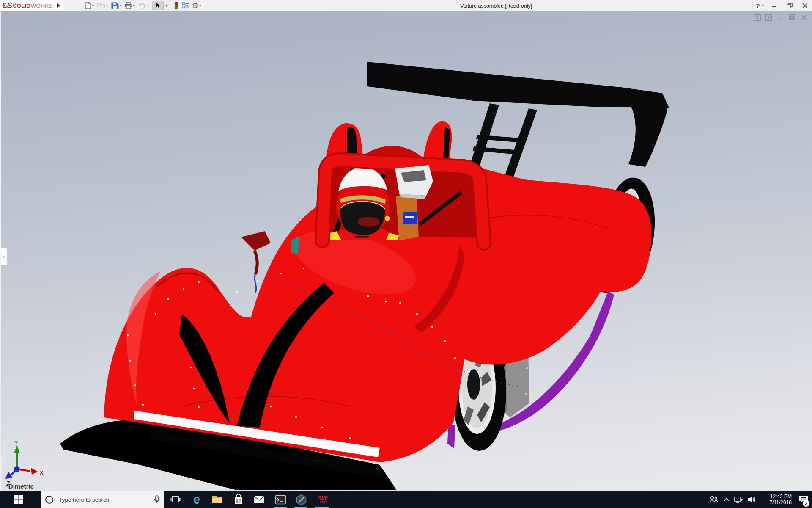 The height and width of the screenshot is (508, 812). What do you see at coordinates (322, 500) in the screenshot?
I see `taskbar-app-solidworks: SW 2017` at bounding box center [322, 500].